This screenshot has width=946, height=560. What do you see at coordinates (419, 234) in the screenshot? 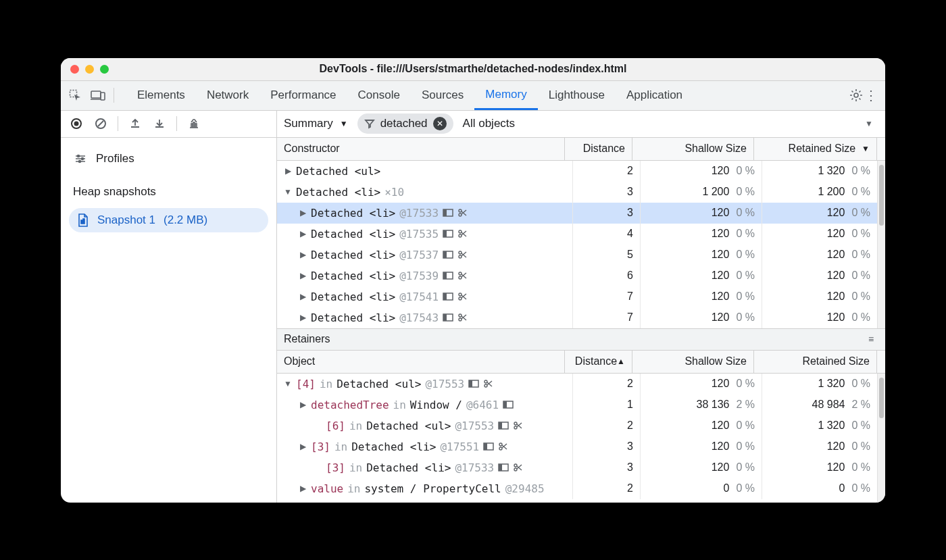
I see `object-id: @17535` at bounding box center [419, 234].